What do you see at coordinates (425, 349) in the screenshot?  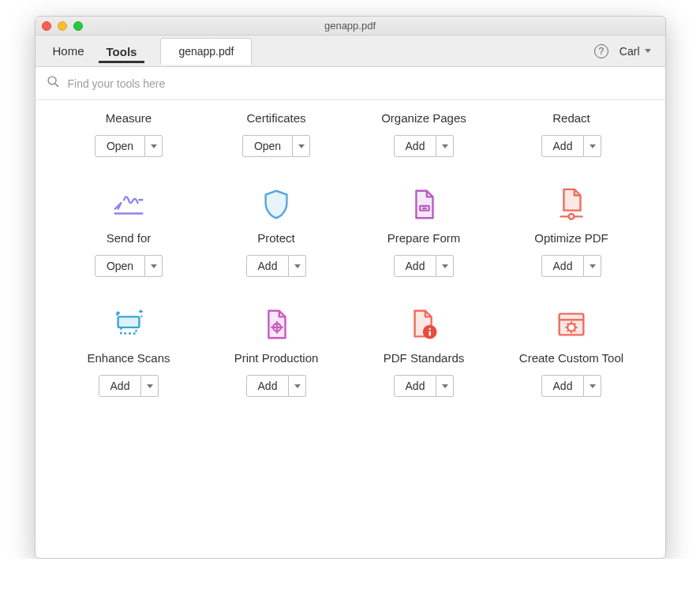 I see `tool-pdf-standards: PDF Standards Add` at bounding box center [425, 349].